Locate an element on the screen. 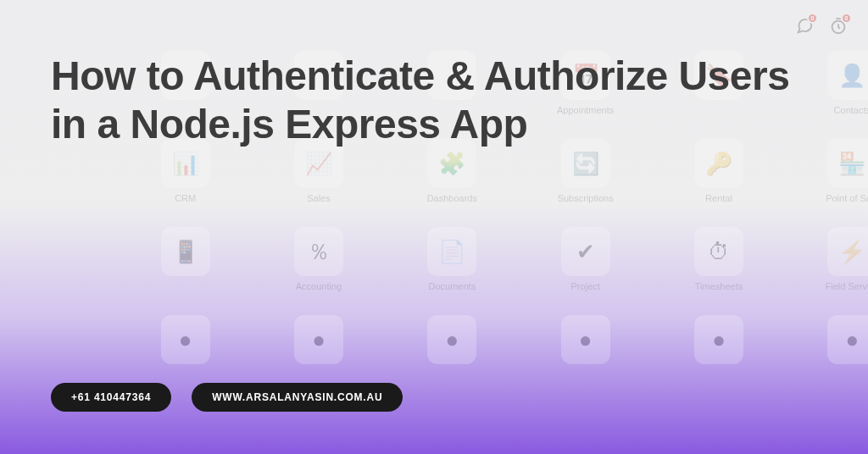 The height and width of the screenshot is (454, 868). bg-app-tile: ⏱Timesheets is located at coordinates (719, 259).